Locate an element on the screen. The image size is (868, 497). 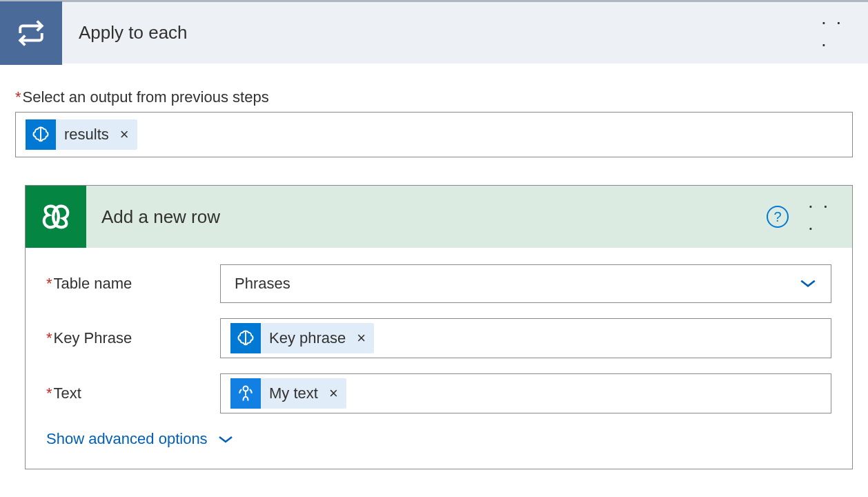
select-table-name: Phrases is located at coordinates (526, 284).